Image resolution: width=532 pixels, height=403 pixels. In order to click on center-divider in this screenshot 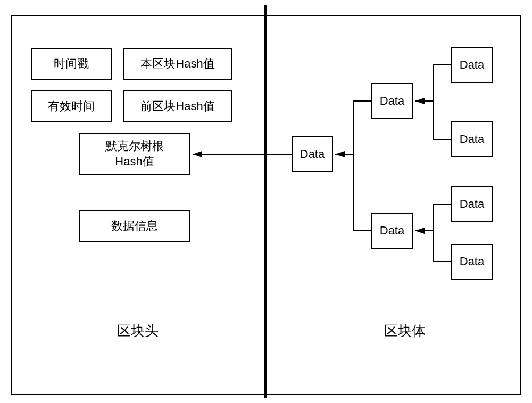, I will do `click(265, 202)`.